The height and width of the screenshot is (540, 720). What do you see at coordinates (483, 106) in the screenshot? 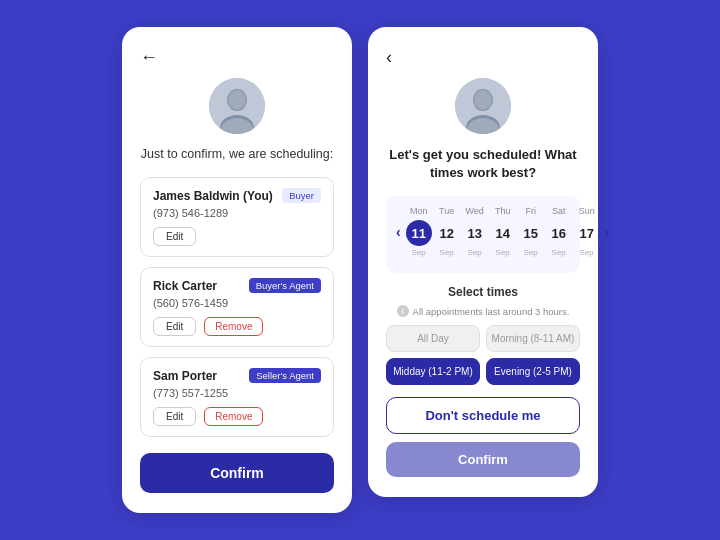
I see `avatar-right` at bounding box center [483, 106].